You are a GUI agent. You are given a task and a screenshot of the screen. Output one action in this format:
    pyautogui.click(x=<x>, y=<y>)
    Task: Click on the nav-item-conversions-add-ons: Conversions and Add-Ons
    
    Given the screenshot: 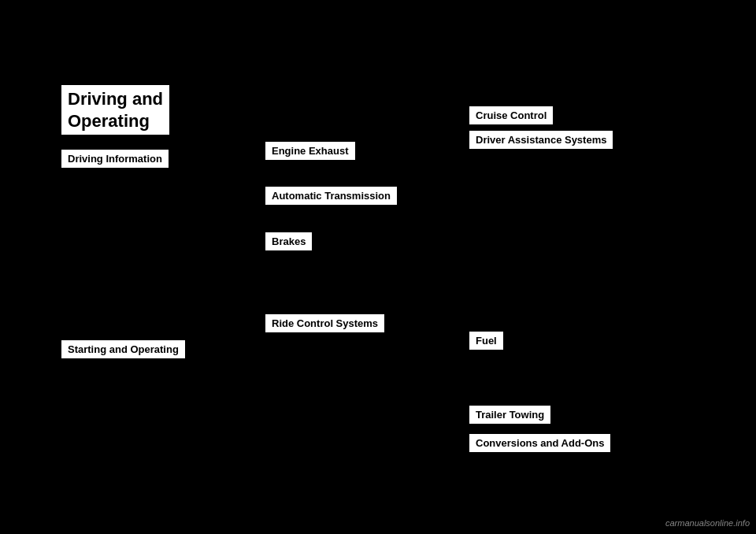 What is the action you would take?
    pyautogui.click(x=540, y=443)
    